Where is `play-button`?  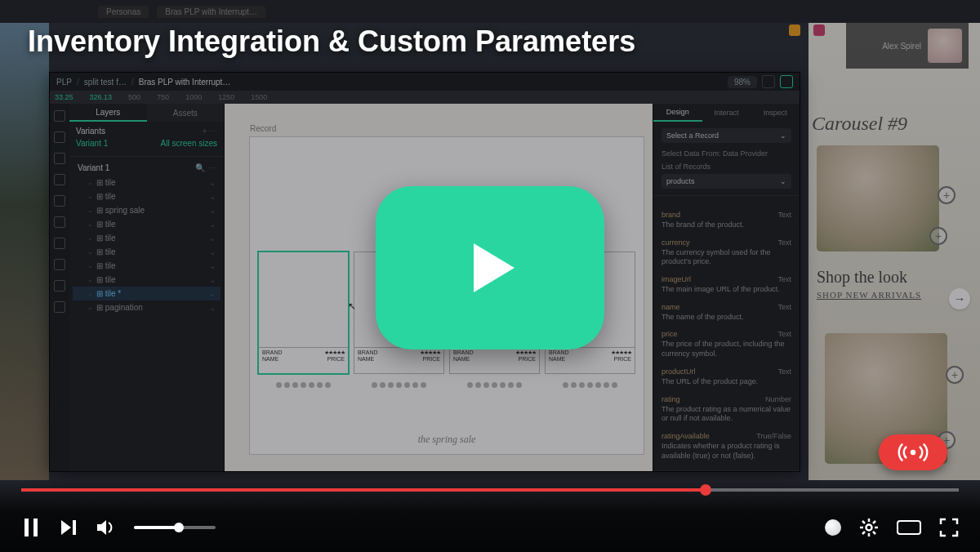
play-button is located at coordinates (490, 268).